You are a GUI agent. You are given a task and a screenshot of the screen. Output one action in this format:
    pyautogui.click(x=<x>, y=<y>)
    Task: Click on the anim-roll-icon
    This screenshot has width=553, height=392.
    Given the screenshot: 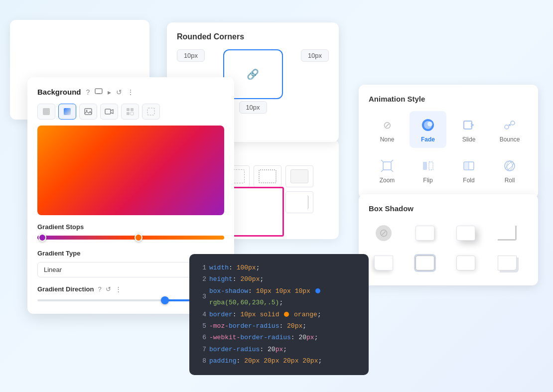 What is the action you would take?
    pyautogui.click(x=510, y=166)
    